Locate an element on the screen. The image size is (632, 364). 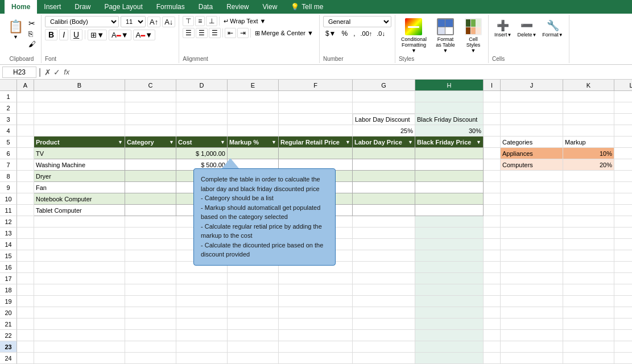
cell-h8 is located at coordinates (449, 176).